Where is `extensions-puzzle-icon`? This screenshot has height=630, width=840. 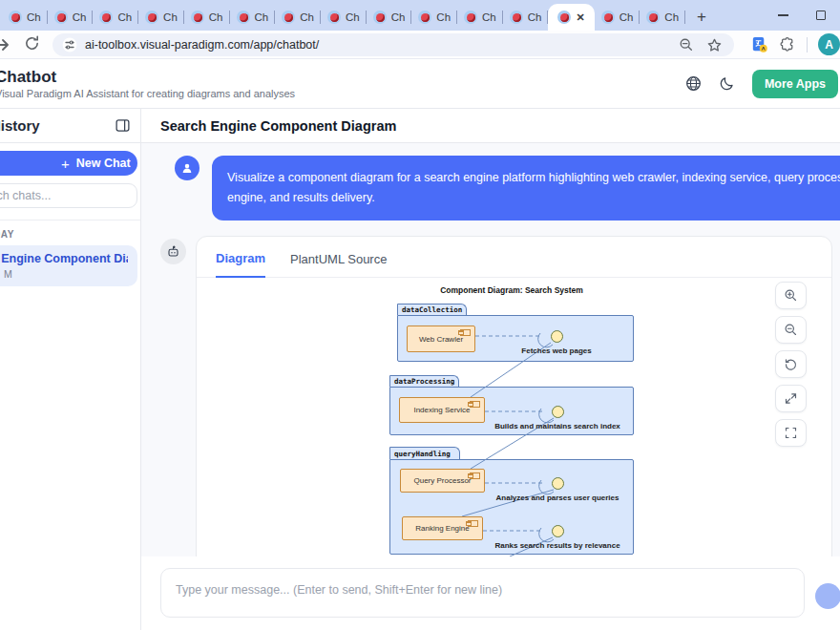
extensions-puzzle-icon is located at coordinates (788, 45).